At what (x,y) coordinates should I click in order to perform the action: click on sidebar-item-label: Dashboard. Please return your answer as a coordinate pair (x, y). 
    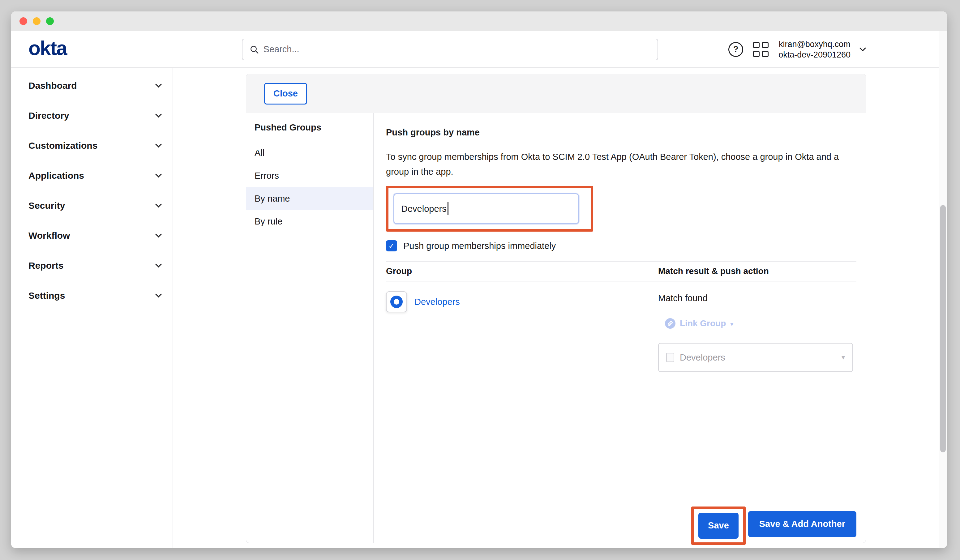
    Looking at the image, I should click on (53, 86).